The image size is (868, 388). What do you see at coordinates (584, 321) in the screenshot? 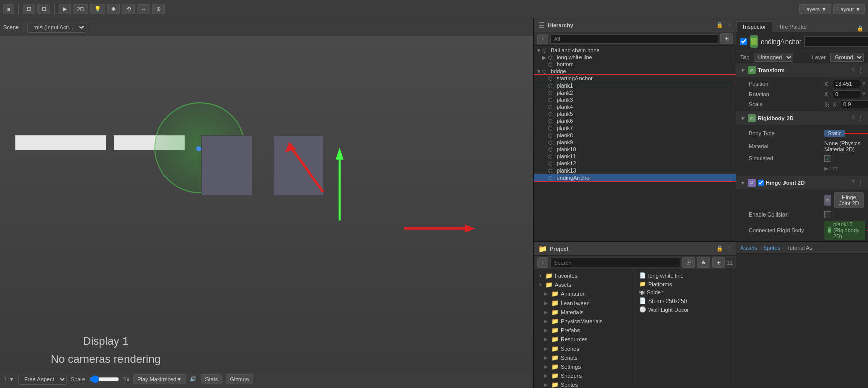
I see `project-folder-physicsmaterials: ▶📁PhysicsMaterials` at bounding box center [584, 321].